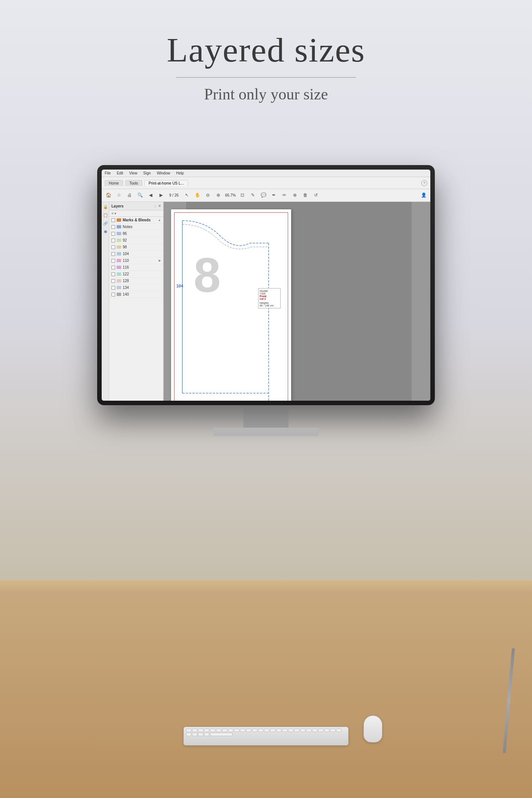  Describe the element at coordinates (105, 223) in the screenshot. I see `bookmark-icon: 🔗` at that location.